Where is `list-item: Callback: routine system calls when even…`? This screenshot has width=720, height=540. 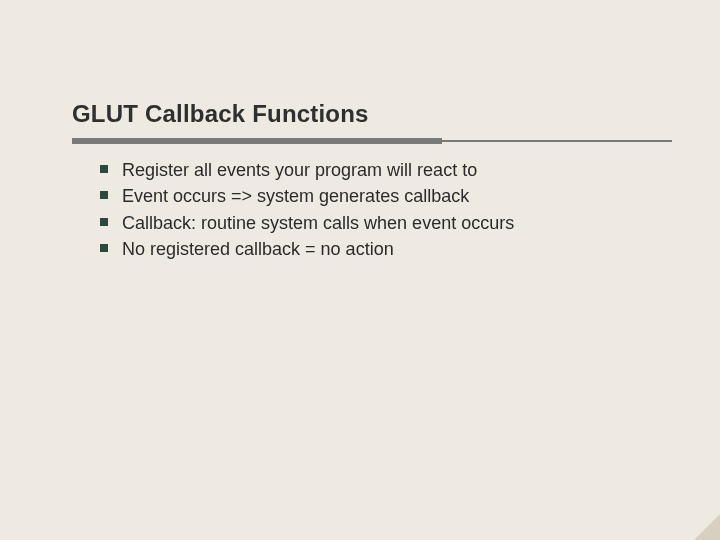
list-item: Callback: routine system calls when even… is located at coordinates (380, 223).